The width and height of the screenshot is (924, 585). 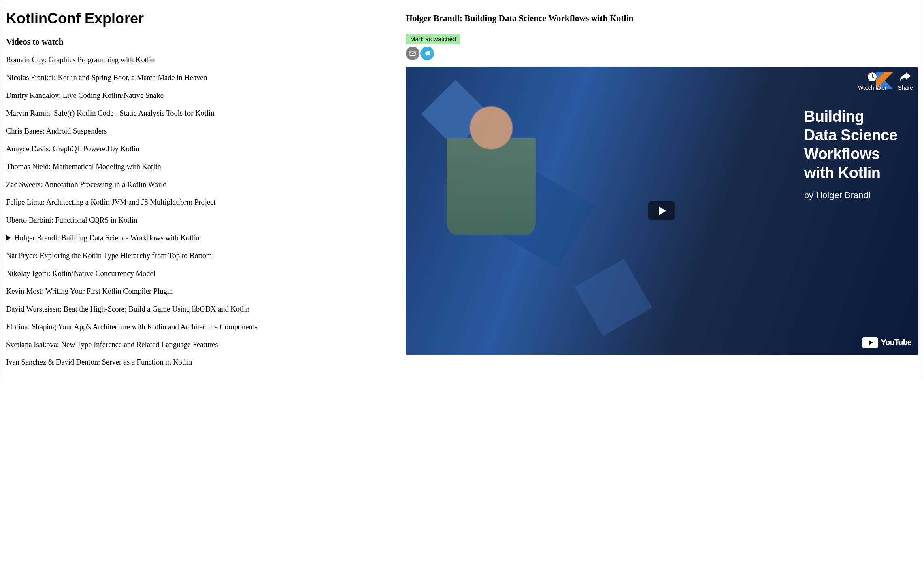 I want to click on thumb-title-line: with Kotlin, so click(x=851, y=173).